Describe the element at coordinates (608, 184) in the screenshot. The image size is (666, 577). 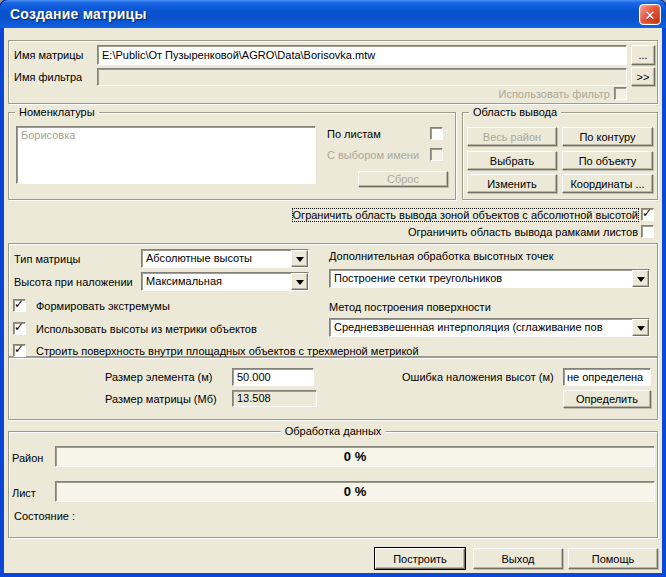
I see `coordinates-button: Координаты ...` at that location.